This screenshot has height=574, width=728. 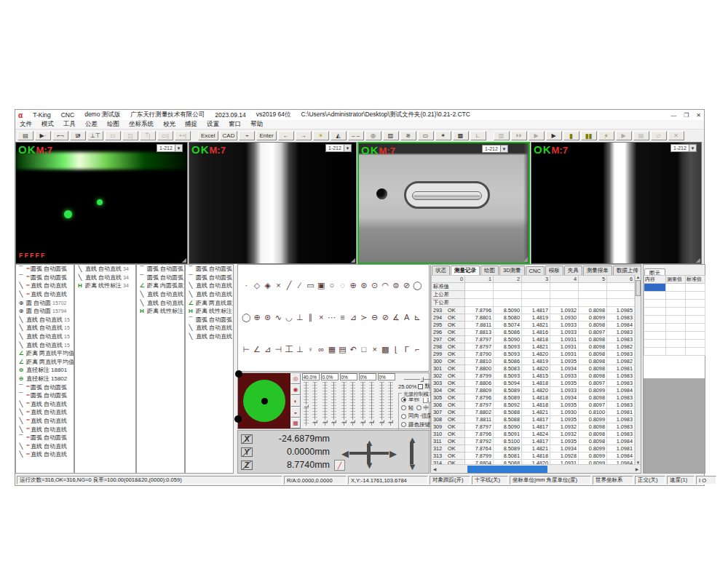 I want to click on toolbar-button: ⚡, so click(x=606, y=135).